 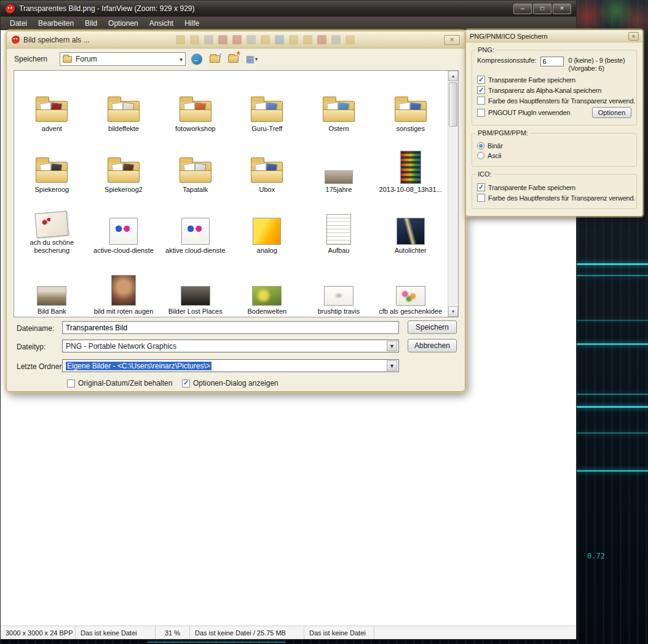 What do you see at coordinates (234, 59) in the screenshot?
I see `new-folder-button: *` at bounding box center [234, 59].